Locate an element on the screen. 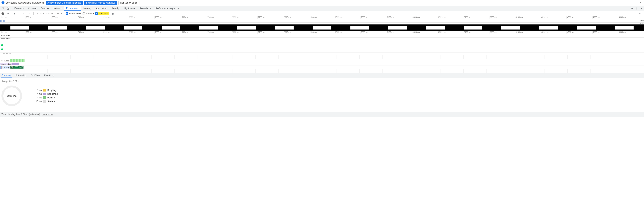 This screenshot has width=644, height=223. webvitals-checkbox is located at coordinates (96, 14).